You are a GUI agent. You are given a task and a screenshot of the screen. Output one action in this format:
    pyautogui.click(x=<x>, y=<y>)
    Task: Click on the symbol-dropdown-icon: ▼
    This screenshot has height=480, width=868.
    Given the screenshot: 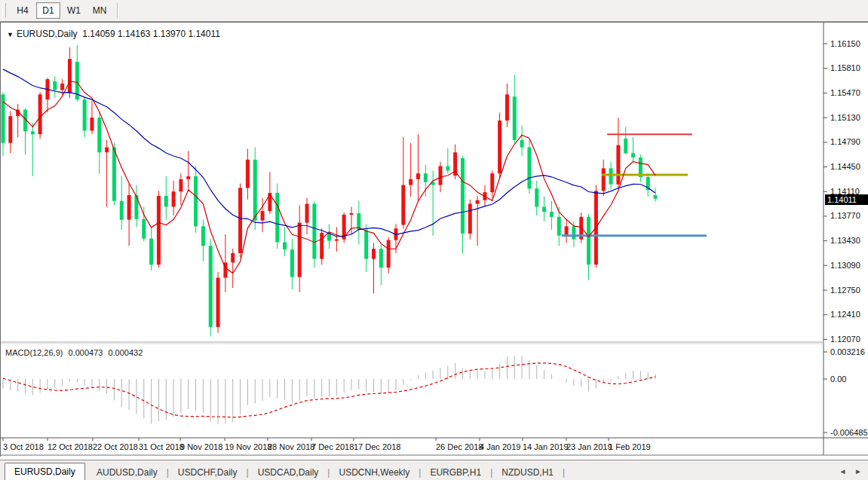 What is the action you would take?
    pyautogui.click(x=11, y=35)
    